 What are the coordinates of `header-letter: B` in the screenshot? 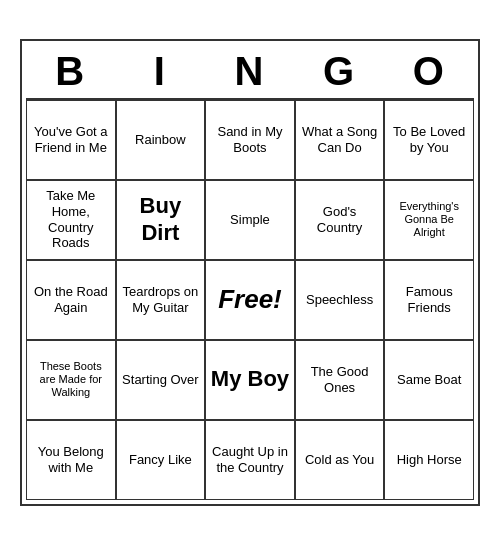 It's located at (71, 72).